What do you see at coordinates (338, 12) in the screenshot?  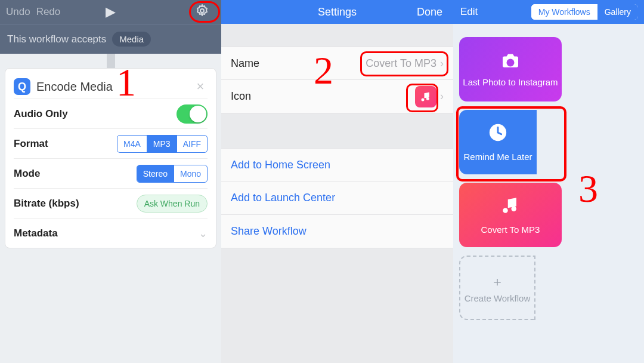 I see `settings-topbar: Settings Done` at bounding box center [338, 12].